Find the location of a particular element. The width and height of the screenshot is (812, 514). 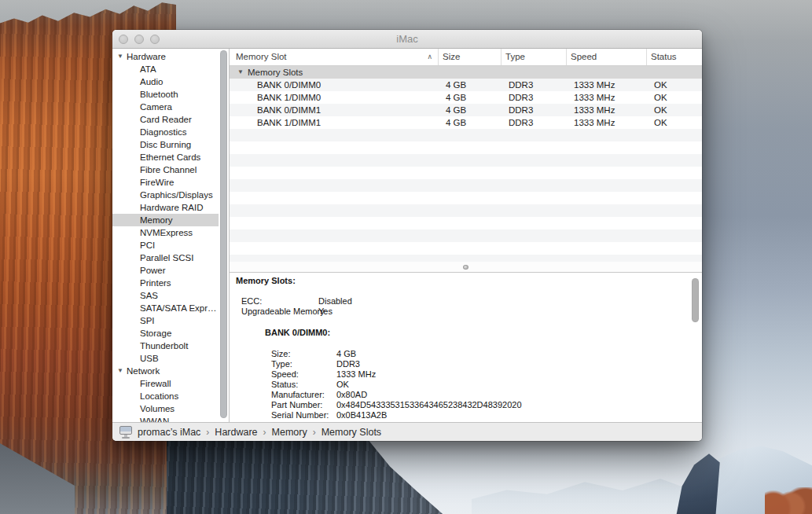

splitter is located at coordinates (465, 267).